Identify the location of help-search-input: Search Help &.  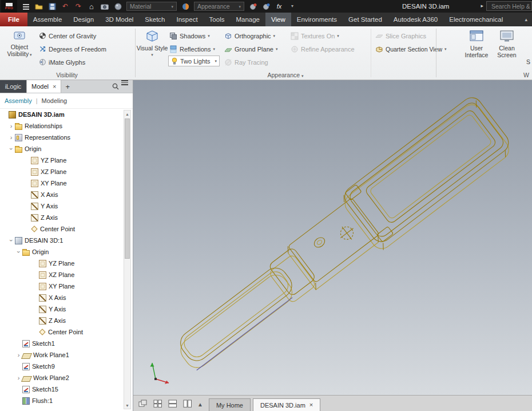
(509, 6).